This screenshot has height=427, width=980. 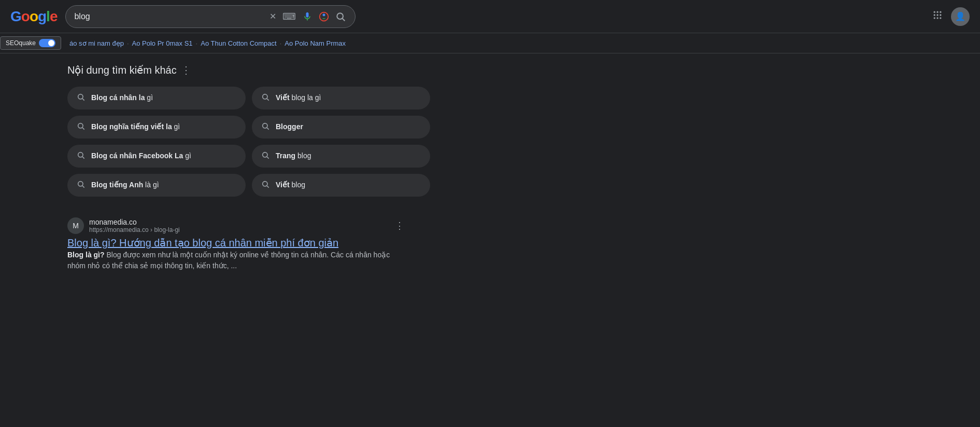 What do you see at coordinates (340, 17) in the screenshot?
I see `search-button` at bounding box center [340, 17].